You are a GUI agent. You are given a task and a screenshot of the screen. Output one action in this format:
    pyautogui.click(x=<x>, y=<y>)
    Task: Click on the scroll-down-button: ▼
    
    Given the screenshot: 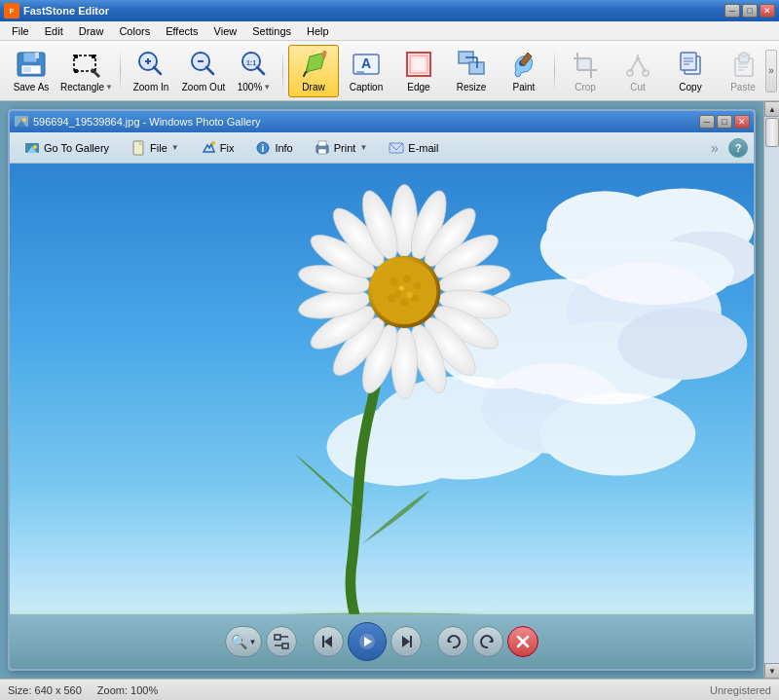 What is the action you would take?
    pyautogui.click(x=771, y=671)
    